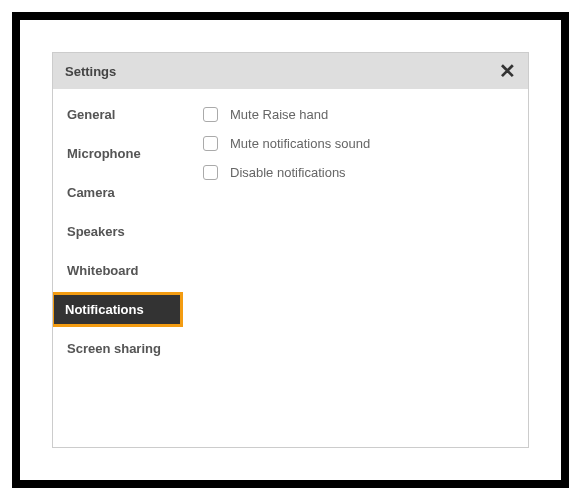 This screenshot has width=581, height=500. Describe the element at coordinates (356, 144) in the screenshot. I see `checkbox-mute-notifications-sound: Mute notifications sound` at that location.